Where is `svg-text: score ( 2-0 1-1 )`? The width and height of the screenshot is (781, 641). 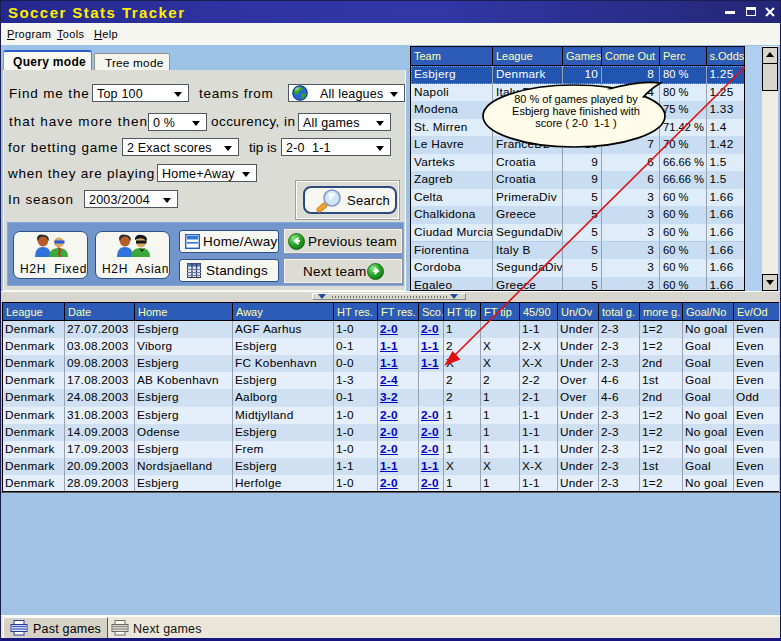 svg-text: score ( 2-0 1-1 ) is located at coordinates (576, 123).